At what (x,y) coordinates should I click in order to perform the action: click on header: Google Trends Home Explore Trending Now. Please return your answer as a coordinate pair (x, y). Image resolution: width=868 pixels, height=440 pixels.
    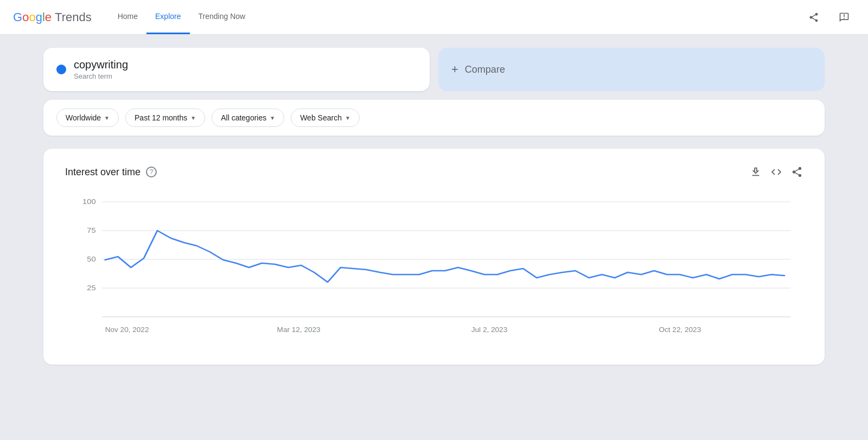
    Looking at the image, I should click on (434, 17).